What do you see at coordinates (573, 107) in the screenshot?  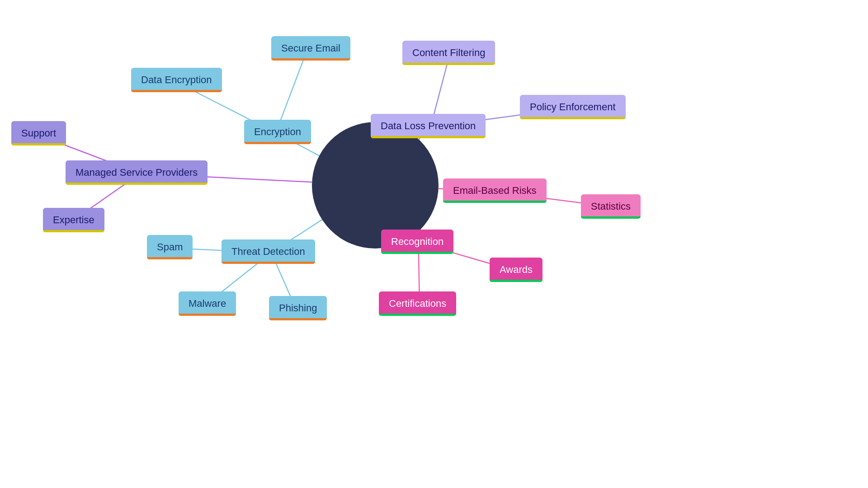 I see `node-policy-enforcement: Policy Enforcement` at bounding box center [573, 107].